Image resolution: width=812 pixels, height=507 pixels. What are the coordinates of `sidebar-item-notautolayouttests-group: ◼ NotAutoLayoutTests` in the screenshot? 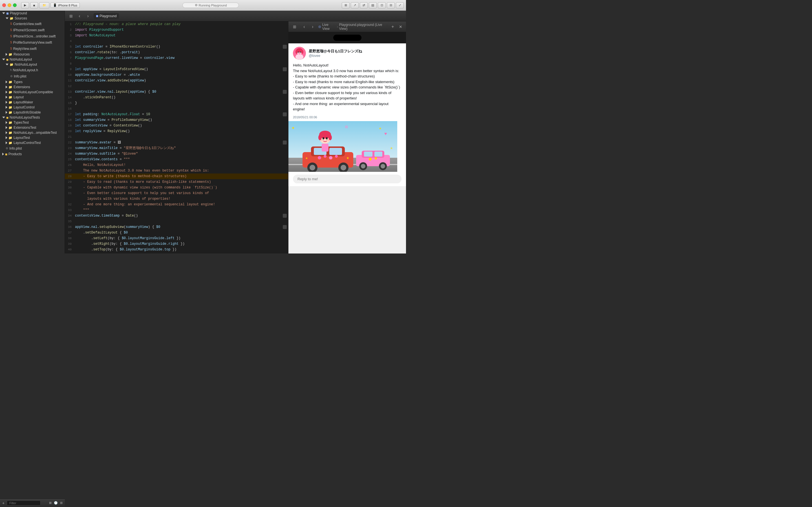 It's located at (32, 117).